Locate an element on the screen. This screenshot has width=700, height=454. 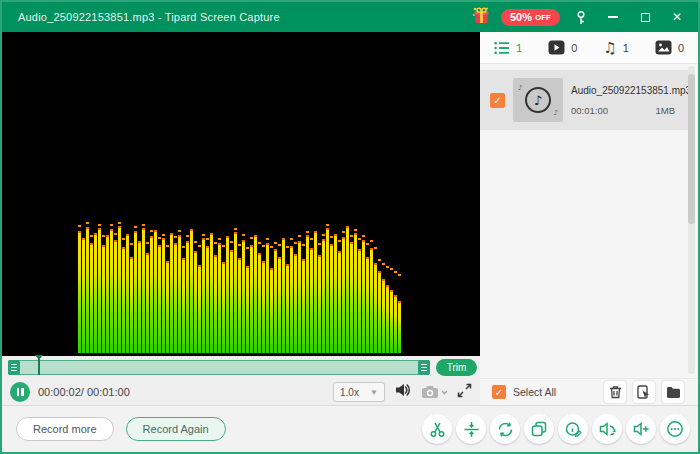
music-record-icon: ♪ is located at coordinates (538, 100).